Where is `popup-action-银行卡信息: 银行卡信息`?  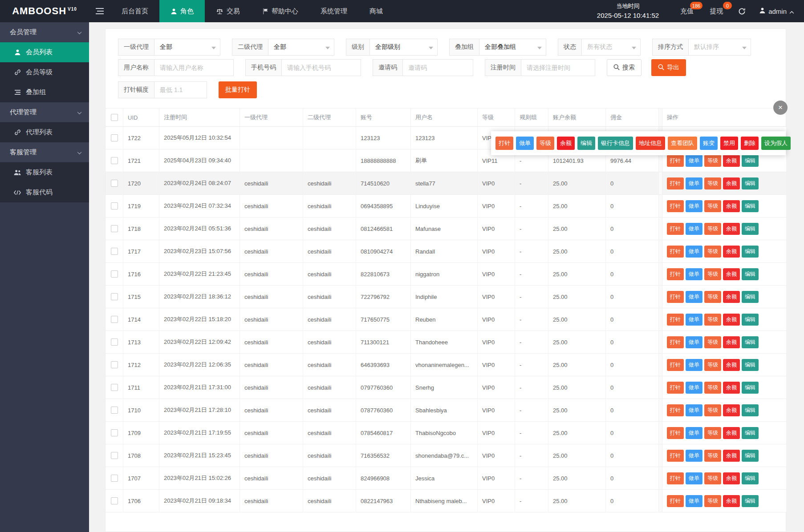 popup-action-银行卡信息: 银行卡信息 is located at coordinates (615, 143).